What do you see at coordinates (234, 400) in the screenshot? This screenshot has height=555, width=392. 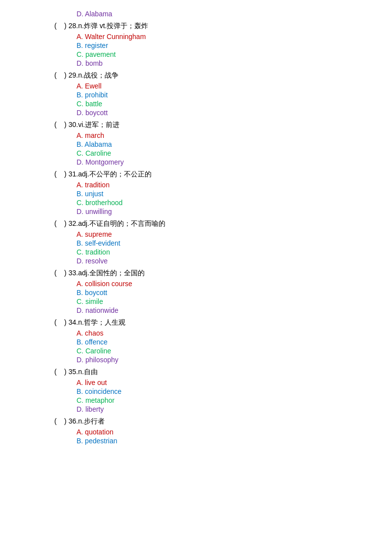 I see `option-c-q35: C. metaphor` at bounding box center [234, 400].